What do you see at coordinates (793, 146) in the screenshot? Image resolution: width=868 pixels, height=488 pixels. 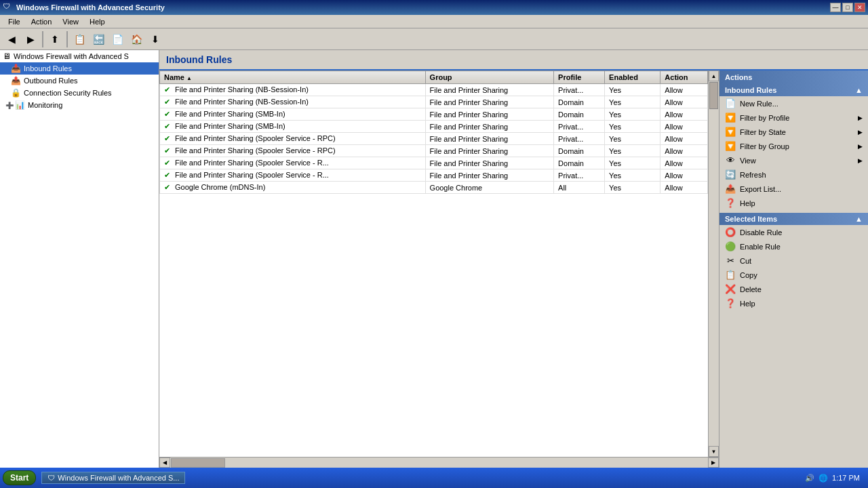 I see `action-filter-group: 🔽 Filter by Group ▶` at bounding box center [793, 146].